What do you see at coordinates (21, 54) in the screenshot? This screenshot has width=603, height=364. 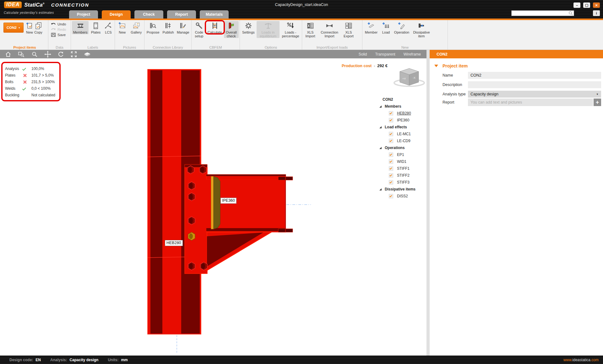 I see `zoom-window-icon` at bounding box center [21, 54].